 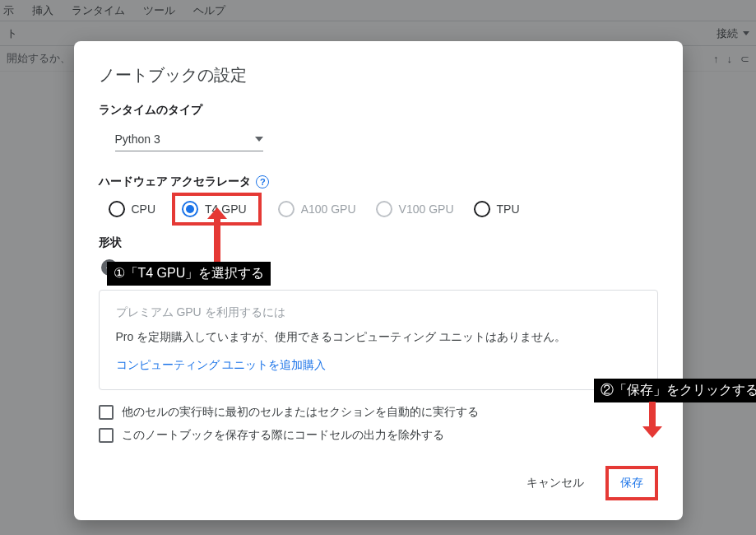 I want to click on save-button: 保存, so click(x=632, y=483).